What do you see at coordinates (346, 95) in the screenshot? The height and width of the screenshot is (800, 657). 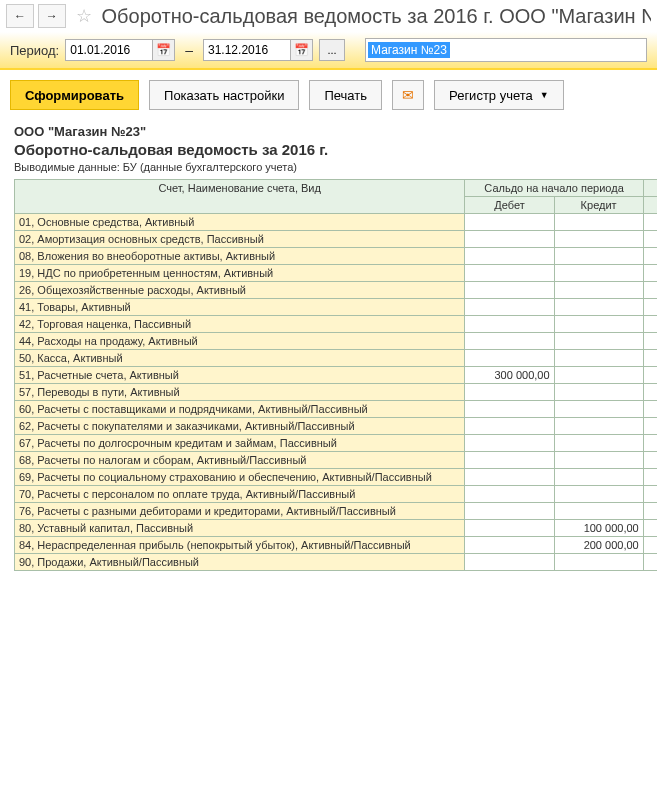 I see `print-button: Печать` at bounding box center [346, 95].